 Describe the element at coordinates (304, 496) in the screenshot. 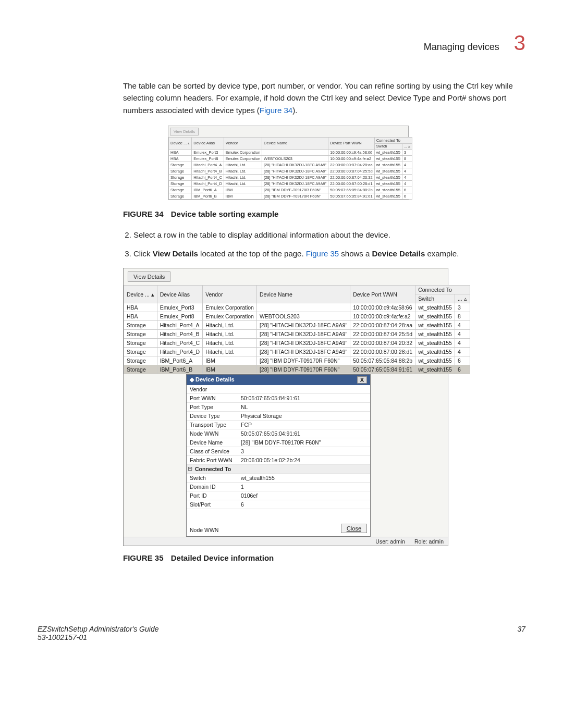

I see `detail-val: 0106ef` at that location.